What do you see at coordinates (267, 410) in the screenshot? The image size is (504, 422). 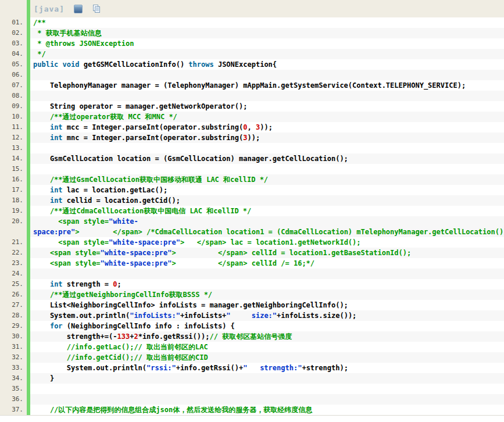 I see `code-line-content: //以下内容是把得到的信息组合成json体，然后发送给我的服务器，获取经纬度信息` at bounding box center [267, 410].